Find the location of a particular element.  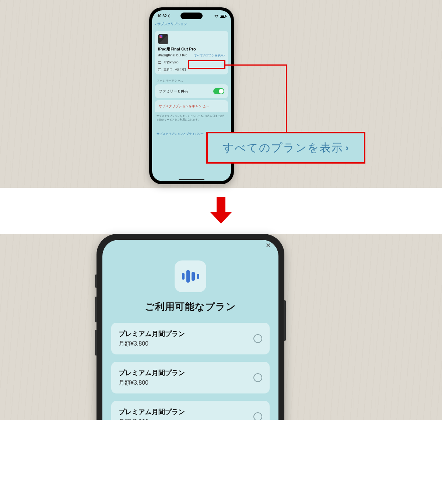

card-icon is located at coordinates (160, 63).